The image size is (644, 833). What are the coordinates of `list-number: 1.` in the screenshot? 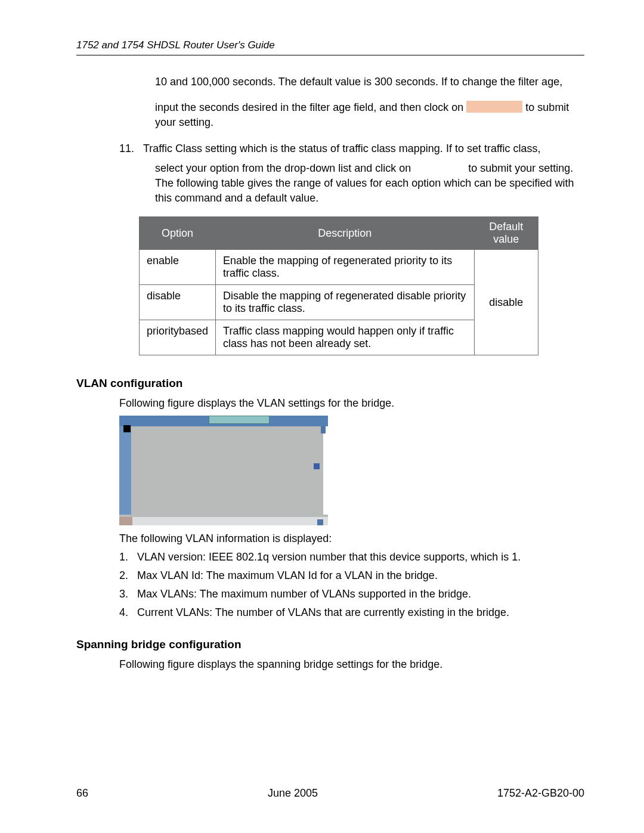 It's located at (128, 557).